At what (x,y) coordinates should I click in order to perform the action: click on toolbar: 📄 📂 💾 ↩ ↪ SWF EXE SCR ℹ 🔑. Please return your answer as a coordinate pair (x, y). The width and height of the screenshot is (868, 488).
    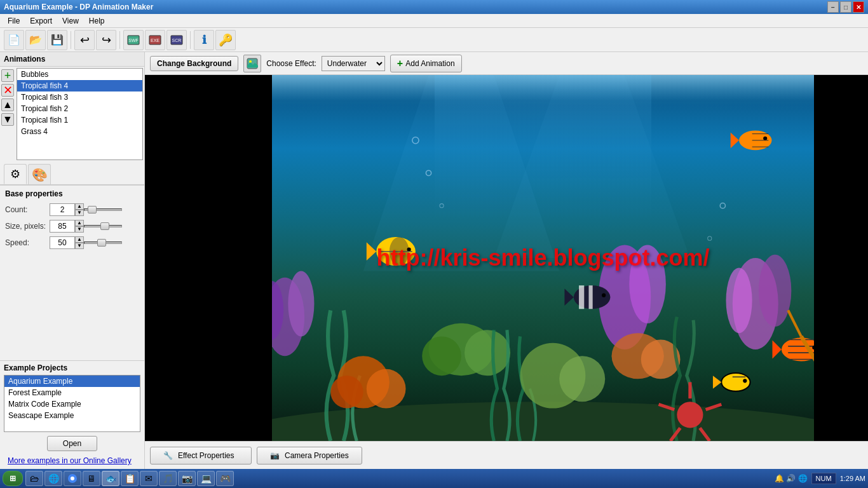
    Looking at the image, I should click on (434, 40).